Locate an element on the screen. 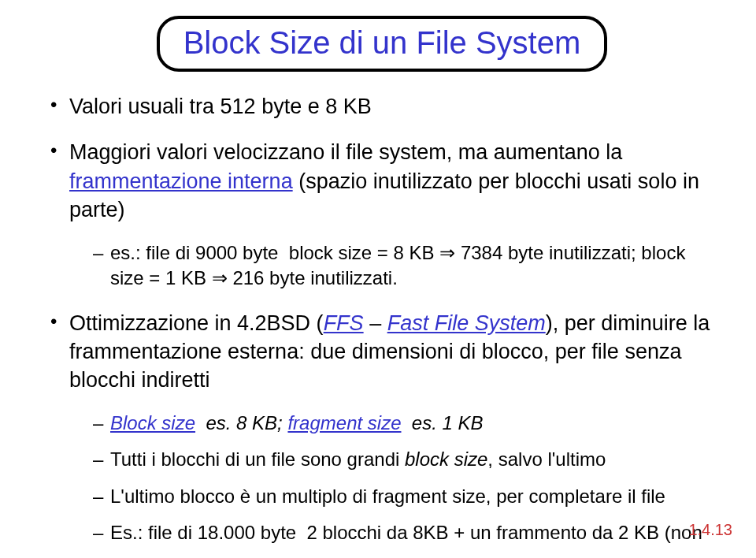  bullet-3-sub-3: L'ultimo blocco è un multiplo di fragmen… is located at coordinates (405, 497).